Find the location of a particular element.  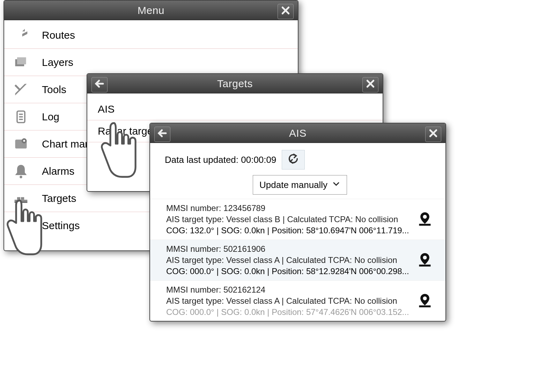

targets-icon is located at coordinates (21, 198).